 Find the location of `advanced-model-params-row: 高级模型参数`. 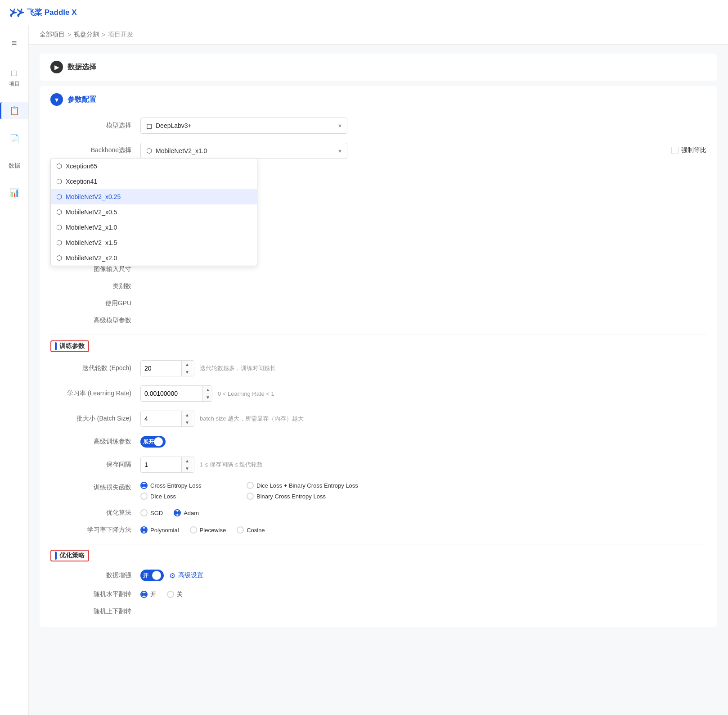

advanced-model-params-row: 高级模型参数 is located at coordinates (378, 321).